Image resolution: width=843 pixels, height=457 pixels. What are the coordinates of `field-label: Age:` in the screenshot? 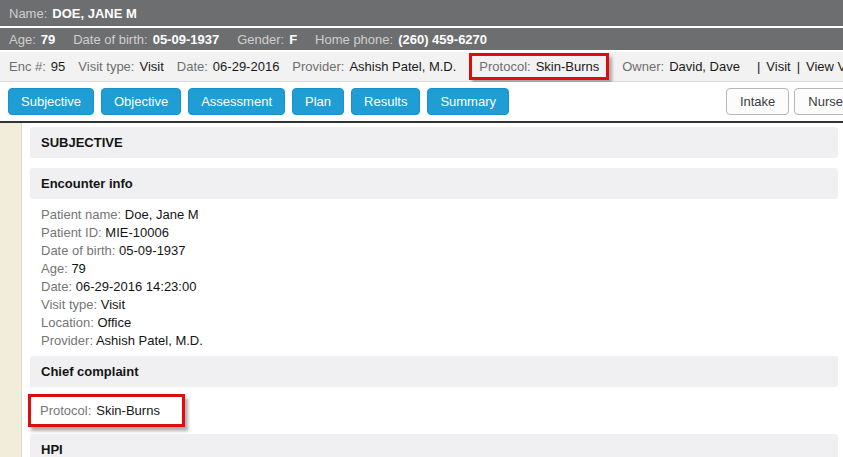 It's located at (54, 268).